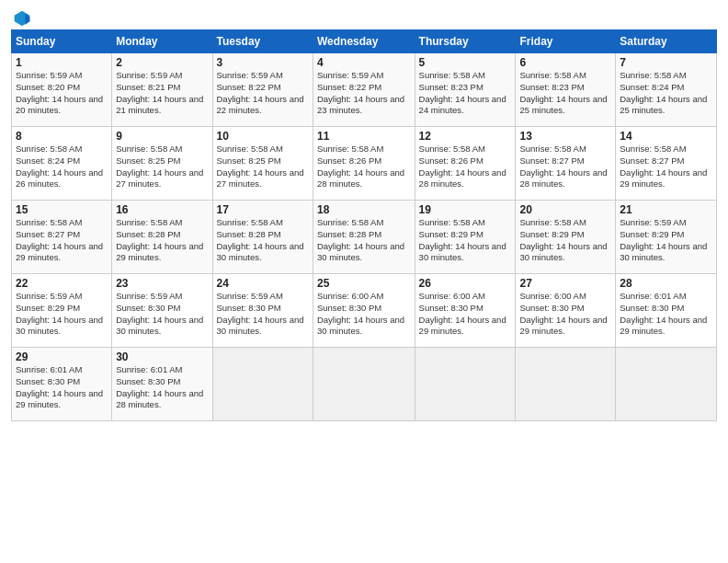 The height and width of the screenshot is (563, 728). I want to click on calendar-cell: 26 Sunrise: 6:00 AM Sunset: 8:30 PM Dayl…, so click(465, 311).